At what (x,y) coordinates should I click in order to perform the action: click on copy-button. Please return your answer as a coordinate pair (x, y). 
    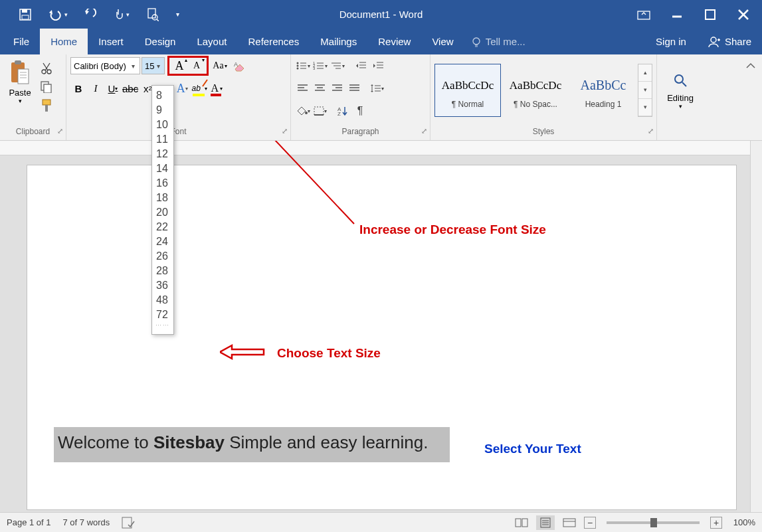
    Looking at the image, I should click on (47, 87).